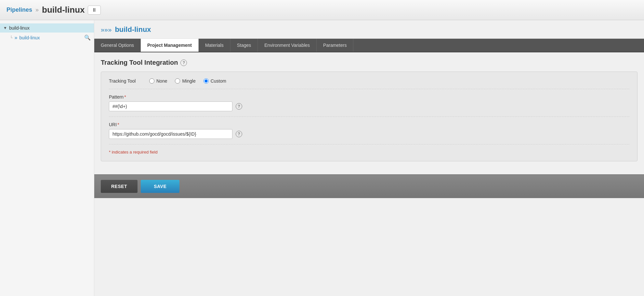  What do you see at coordinates (171, 106) in the screenshot?
I see `pattern-input` at bounding box center [171, 106].